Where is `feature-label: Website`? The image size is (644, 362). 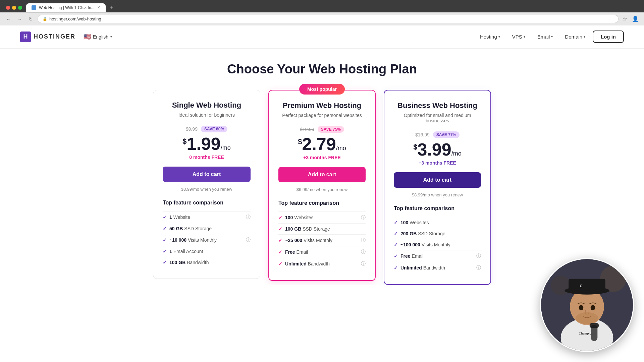
feature-label: Website is located at coordinates (182, 217).